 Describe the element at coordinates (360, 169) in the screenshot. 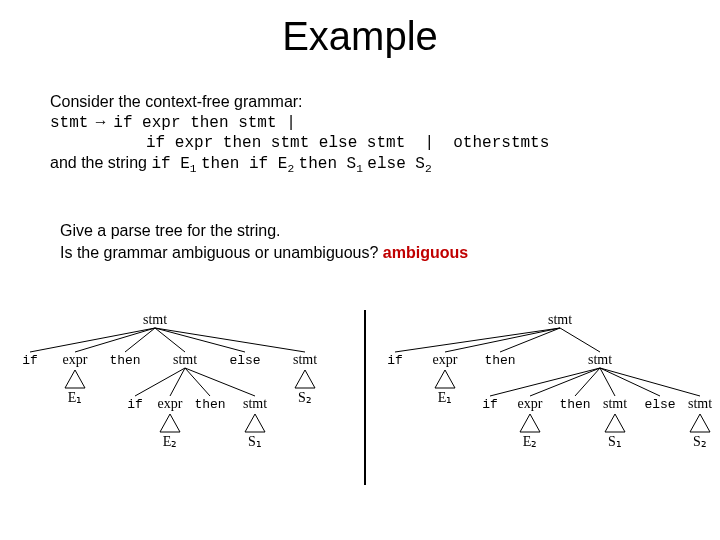

I see `grammar-string-sub3: 1` at that location.